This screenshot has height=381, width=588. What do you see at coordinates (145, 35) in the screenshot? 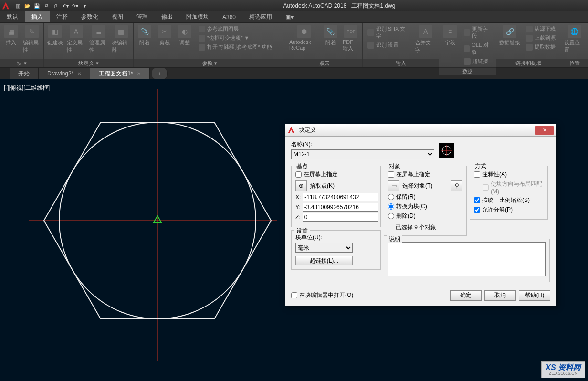
I see `ribbon-btn-attach: 📎附着` at bounding box center [145, 35].